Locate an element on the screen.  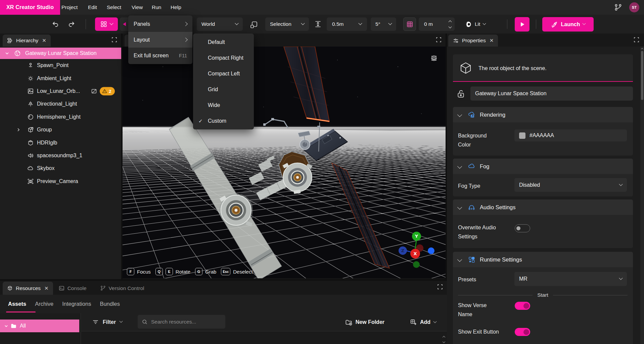
tab-console: Console is located at coordinates (73, 288).